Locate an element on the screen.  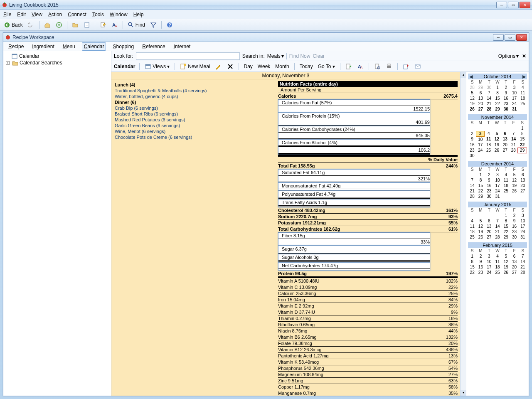
vertical-scrollbar: ▴ ▾ is located at coordinates (463, 234).